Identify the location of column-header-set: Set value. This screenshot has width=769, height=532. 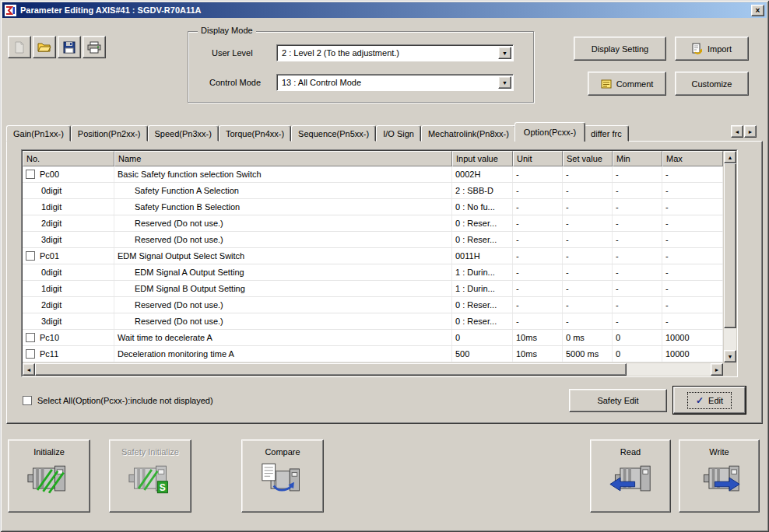
(588, 159).